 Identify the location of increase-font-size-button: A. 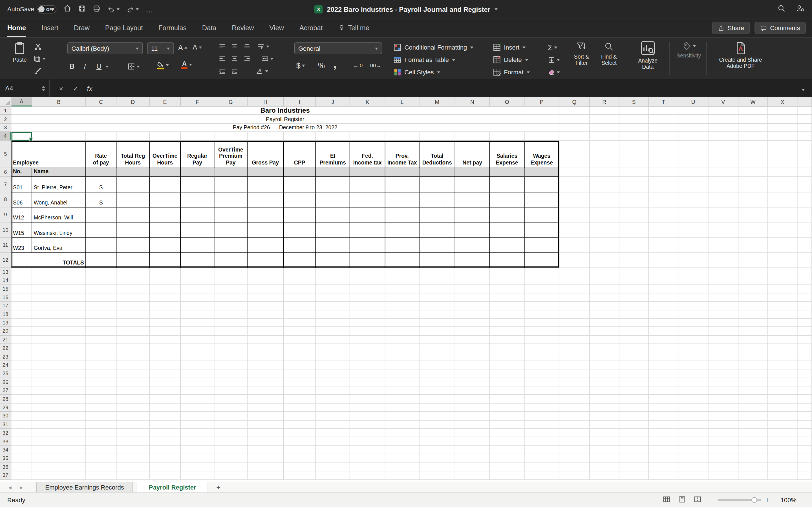
(183, 48).